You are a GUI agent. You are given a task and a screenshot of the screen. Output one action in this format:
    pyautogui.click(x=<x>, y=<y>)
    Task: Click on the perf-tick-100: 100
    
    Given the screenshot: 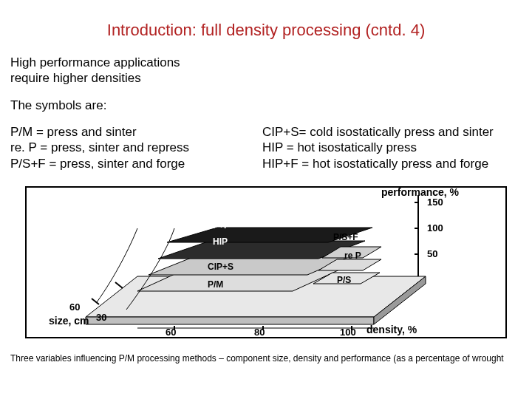 What is the action you would take?
    pyautogui.click(x=435, y=228)
    